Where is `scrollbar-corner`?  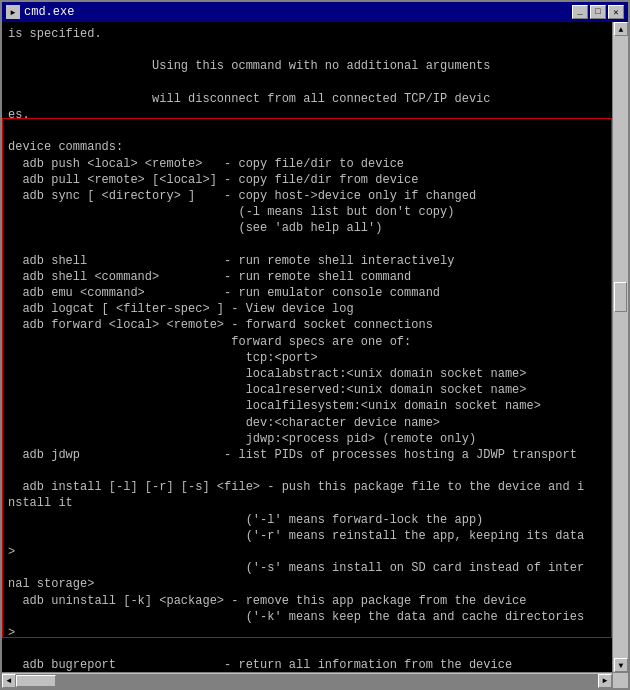
scrollbar-corner is located at coordinates (620, 680).